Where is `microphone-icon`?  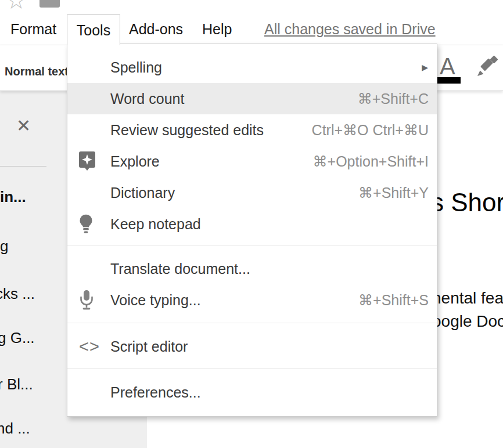
microphone-icon is located at coordinates (87, 300).